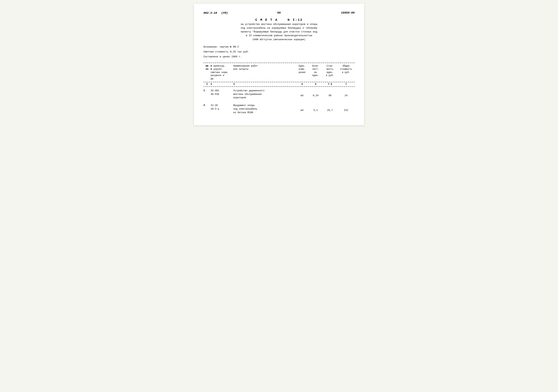  I want to click on col-header-price: Стои- мость един. в руб., so click(330, 72).